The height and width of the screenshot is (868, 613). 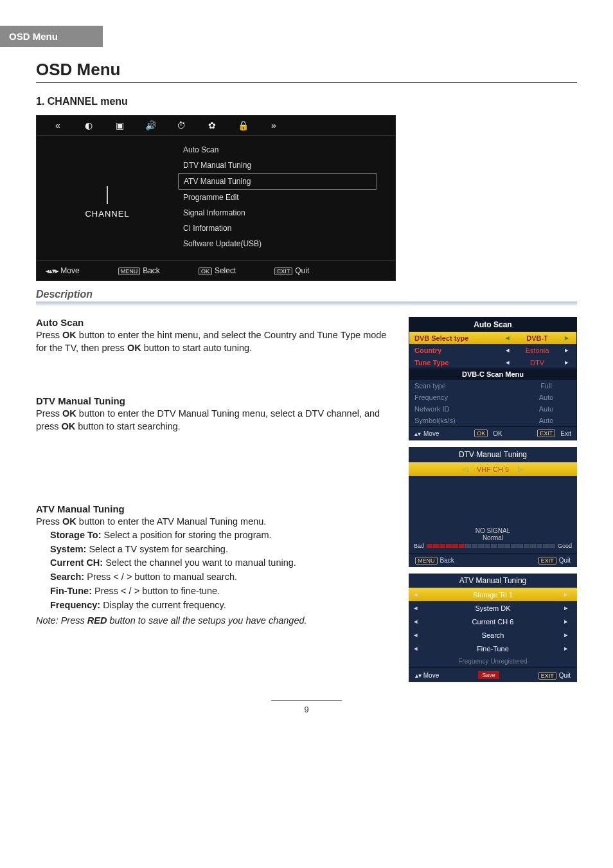 What do you see at coordinates (216, 198) in the screenshot?
I see `channel-menu-screenshot: « ◐ ▣ 🔊 ⏱ ✿ 🔒 » CHANNEL Auto Scan DTV Ma…` at bounding box center [216, 198].